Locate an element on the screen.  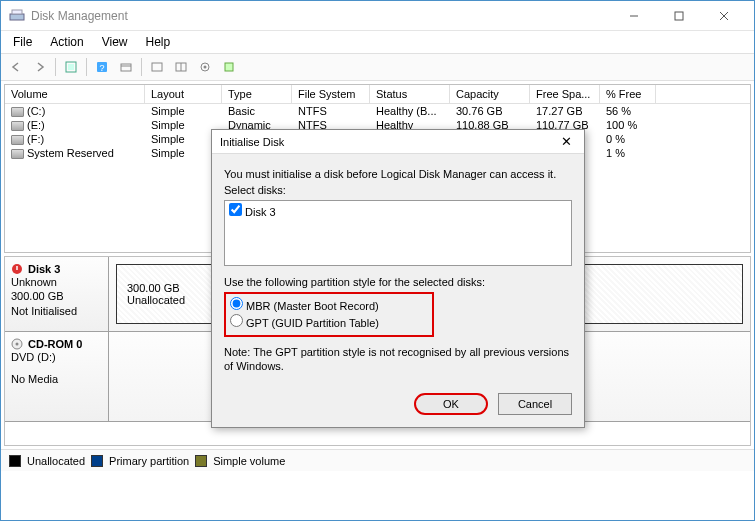
dialog-title: Initialise Disk is located at coordinates (388, 142).